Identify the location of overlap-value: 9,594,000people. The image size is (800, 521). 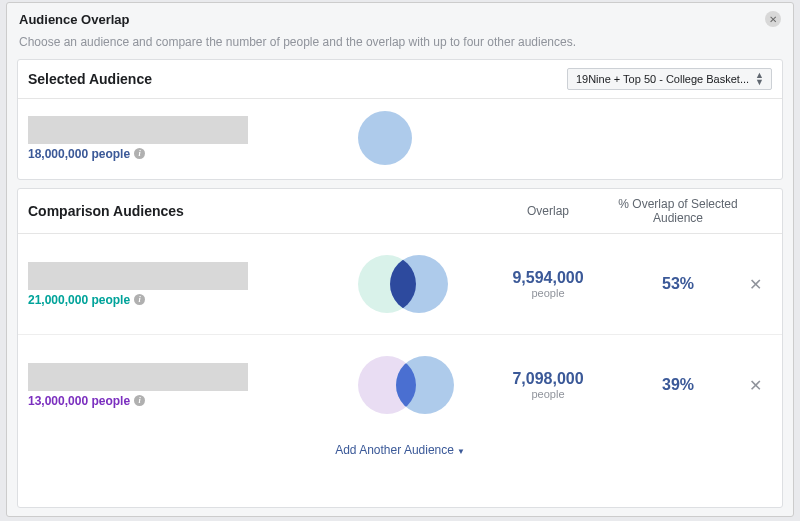
(548, 284).